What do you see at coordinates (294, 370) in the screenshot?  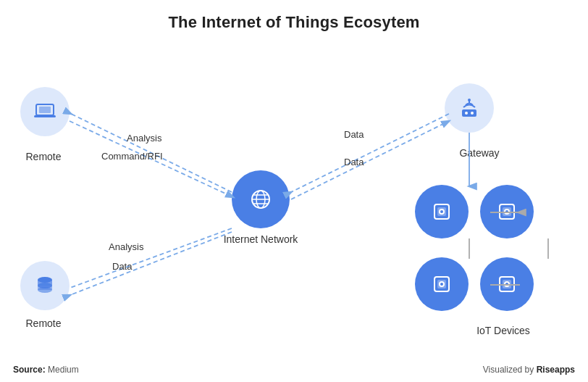 I see `footer: Source: Medium Visualized by Riseapps` at bounding box center [294, 370].